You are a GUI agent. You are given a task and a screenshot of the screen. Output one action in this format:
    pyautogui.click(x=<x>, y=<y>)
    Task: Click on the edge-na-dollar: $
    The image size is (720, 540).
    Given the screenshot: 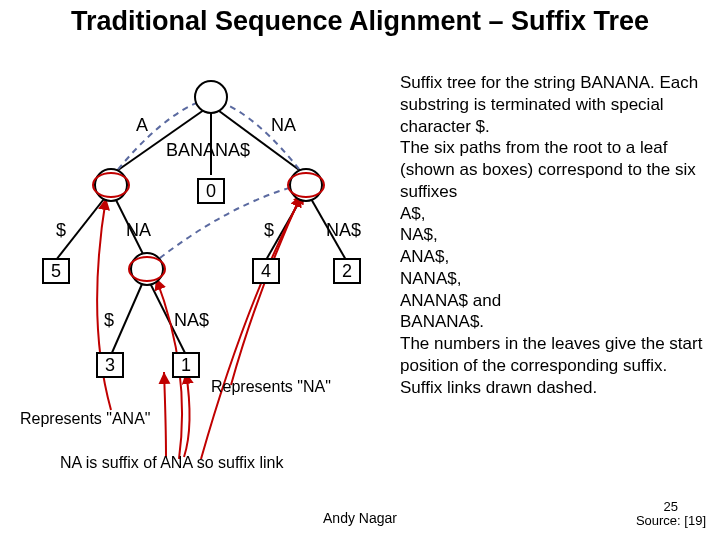 What is the action you would take?
    pyautogui.click(x=269, y=230)
    